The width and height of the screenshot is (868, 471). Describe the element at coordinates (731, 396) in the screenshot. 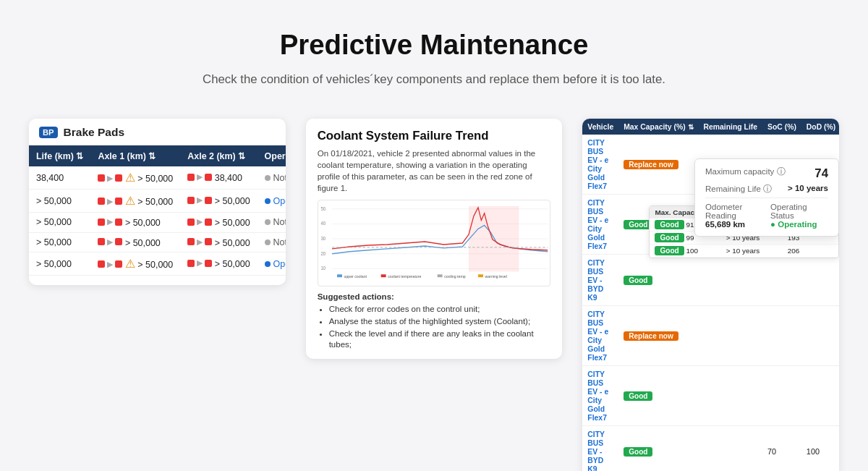

I see `ev-cell-remaining` at that location.